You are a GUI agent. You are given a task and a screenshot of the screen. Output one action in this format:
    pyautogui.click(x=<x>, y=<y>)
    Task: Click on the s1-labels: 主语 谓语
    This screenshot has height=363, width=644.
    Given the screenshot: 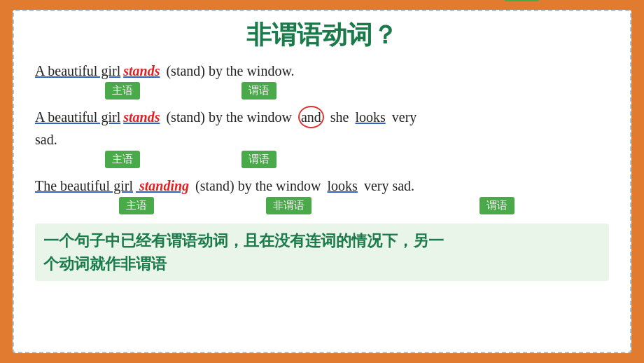 What is the action you would take?
    pyautogui.click(x=322, y=92)
    